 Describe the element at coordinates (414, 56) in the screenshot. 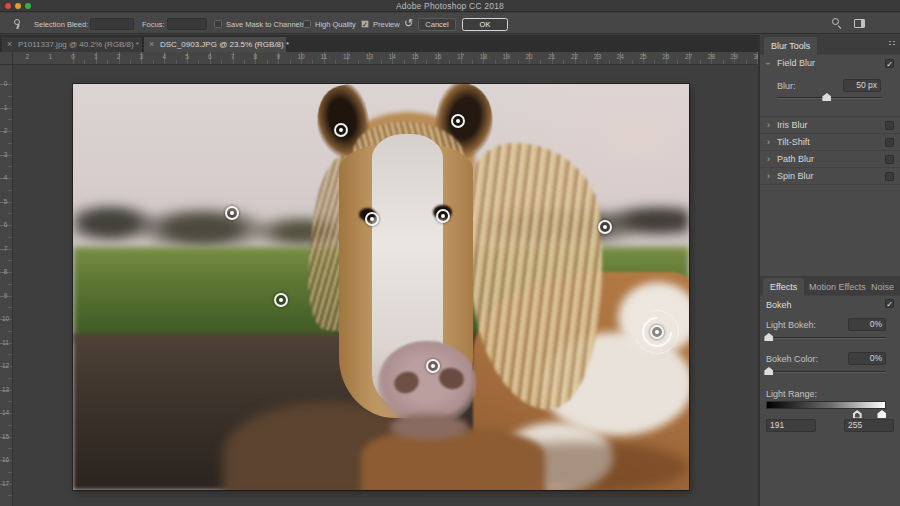

I see `ruler-number: 15` at that location.